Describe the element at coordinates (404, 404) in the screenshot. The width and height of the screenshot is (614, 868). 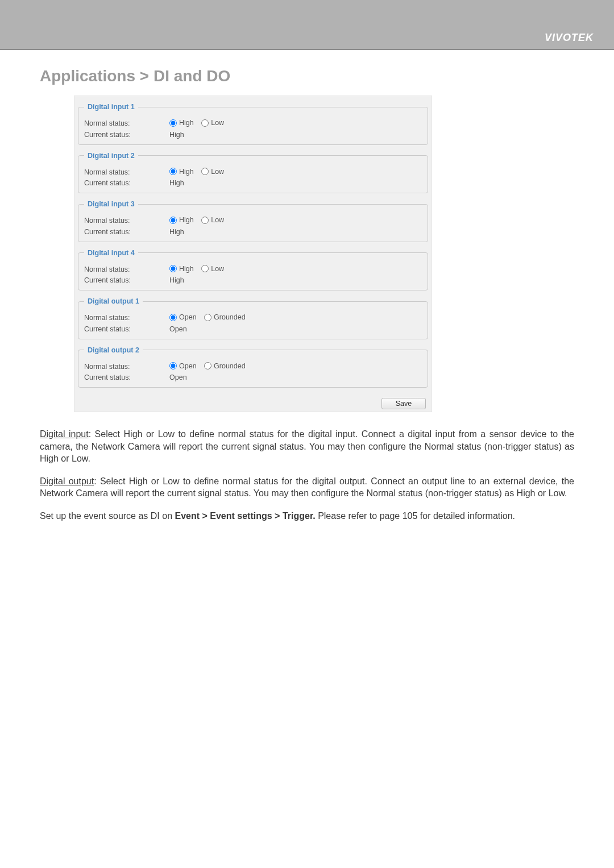
I see `save-button: Save` at that location.